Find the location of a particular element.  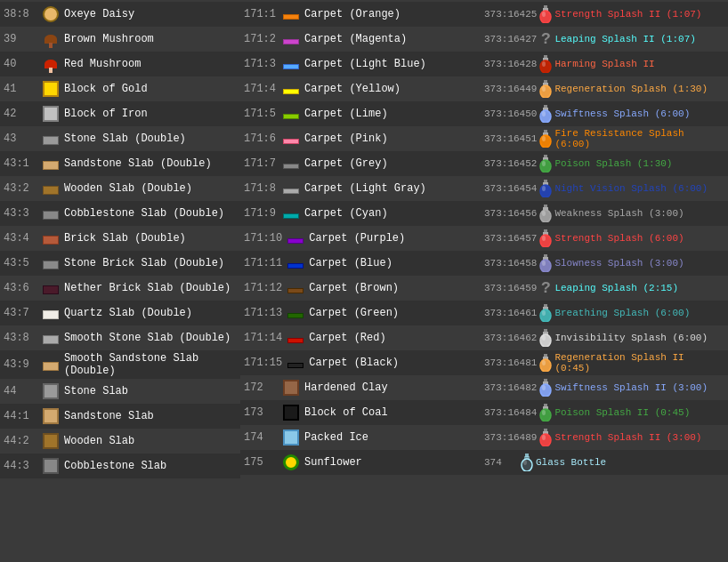

item-id: 373:16489 is located at coordinates (511, 438).